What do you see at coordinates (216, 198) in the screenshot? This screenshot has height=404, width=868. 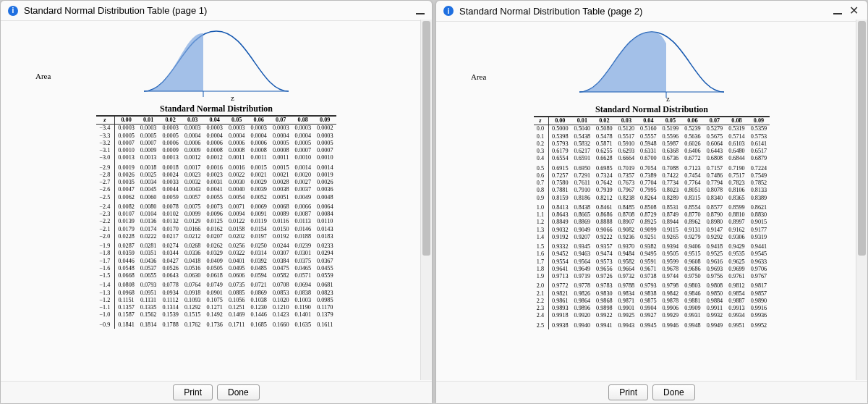 I see `table-row: −2.50.00620.00600.00590.00570.00550.0054…` at bounding box center [216, 198].